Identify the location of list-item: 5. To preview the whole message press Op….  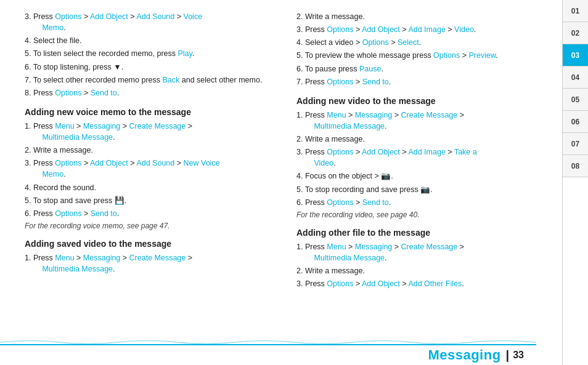
(423, 55).